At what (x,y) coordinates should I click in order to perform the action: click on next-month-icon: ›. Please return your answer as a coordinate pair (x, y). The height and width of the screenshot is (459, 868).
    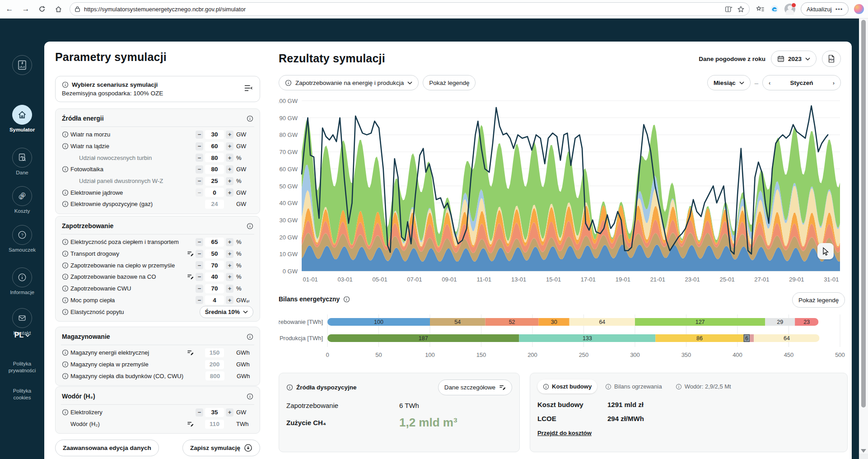
    Looking at the image, I should click on (834, 83).